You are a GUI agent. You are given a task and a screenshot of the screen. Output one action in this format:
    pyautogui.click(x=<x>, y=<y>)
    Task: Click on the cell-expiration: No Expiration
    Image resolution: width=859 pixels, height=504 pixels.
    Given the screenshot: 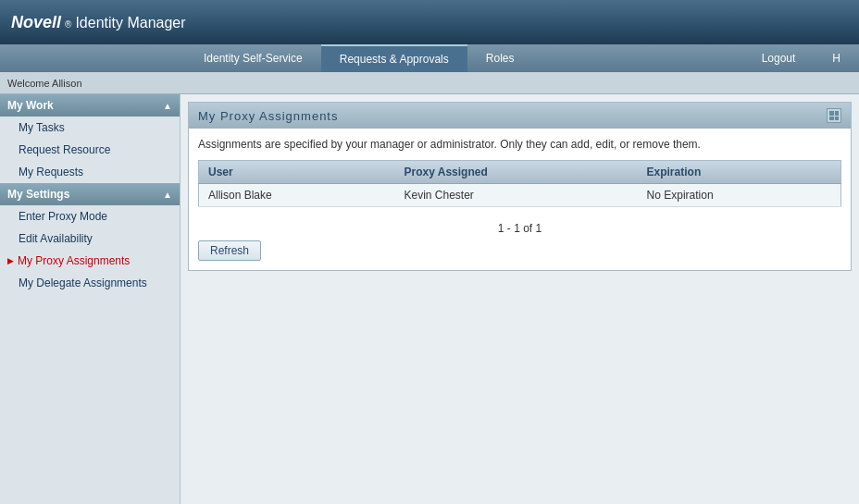 What is the action you would take?
    pyautogui.click(x=740, y=196)
    